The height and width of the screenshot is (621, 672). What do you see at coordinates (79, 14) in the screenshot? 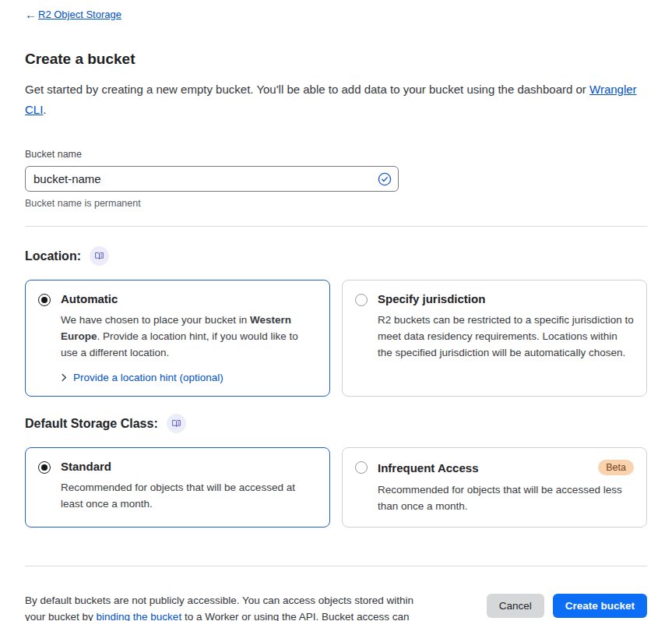
I see `back-link-r2-object-storage: R2 Object Storage` at bounding box center [79, 14].